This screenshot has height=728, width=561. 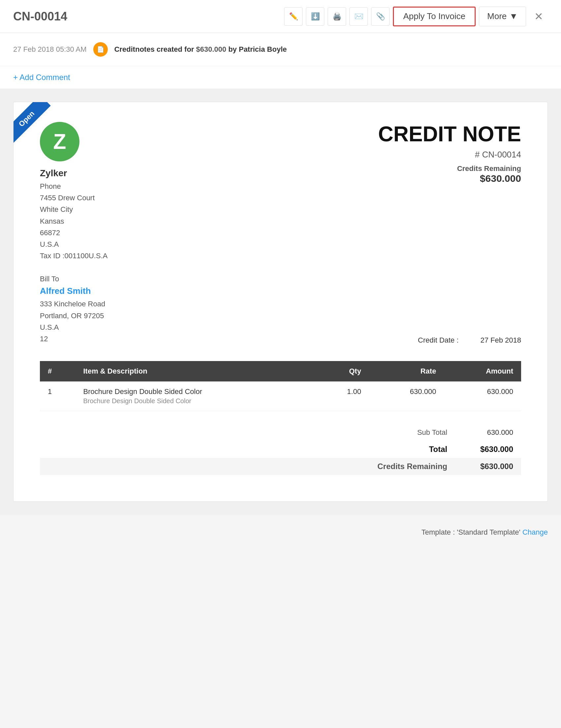 What do you see at coordinates (343, 396) in the screenshot?
I see `item-qty: 1.00` at bounding box center [343, 396].